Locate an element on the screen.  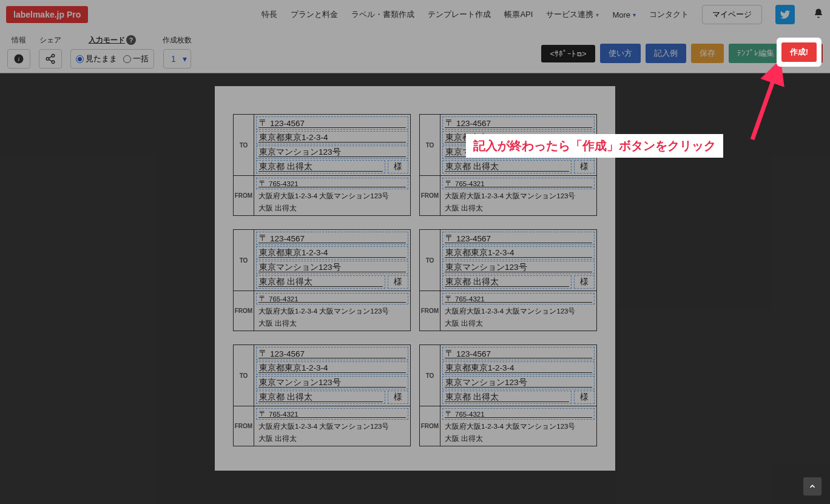
info-tool: 情報 i is located at coordinates (19, 52).